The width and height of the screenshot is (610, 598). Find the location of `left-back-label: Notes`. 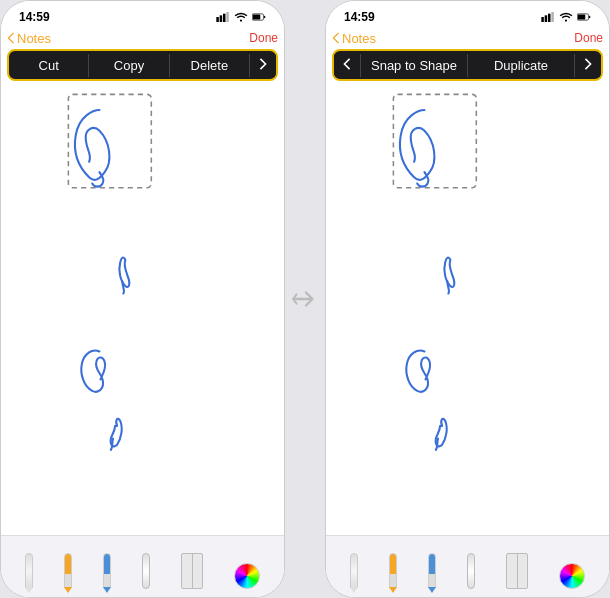

left-back-label: Notes is located at coordinates (34, 38).